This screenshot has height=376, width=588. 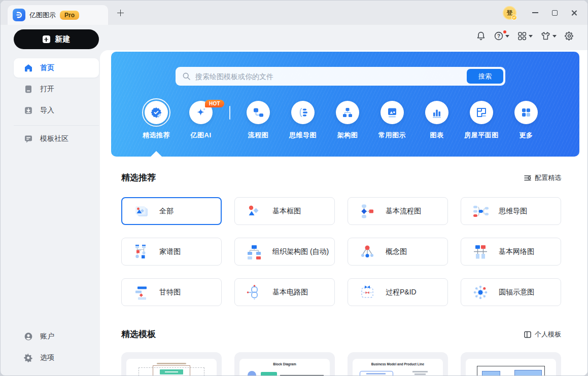 What do you see at coordinates (398, 292) in the screenshot?
I see `card-process-pid: 过程P&ID` at bounding box center [398, 292].